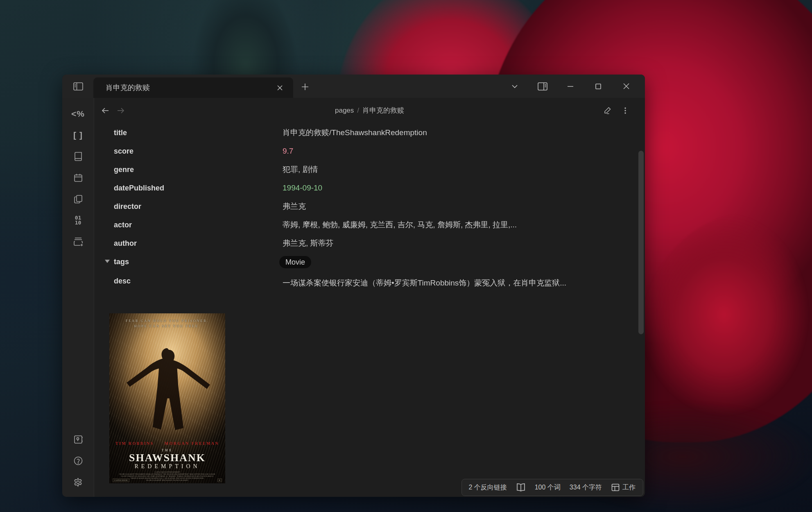  What do you see at coordinates (301, 170) in the screenshot?
I see `attr-value: 犯罪, 剧情` at bounding box center [301, 170].